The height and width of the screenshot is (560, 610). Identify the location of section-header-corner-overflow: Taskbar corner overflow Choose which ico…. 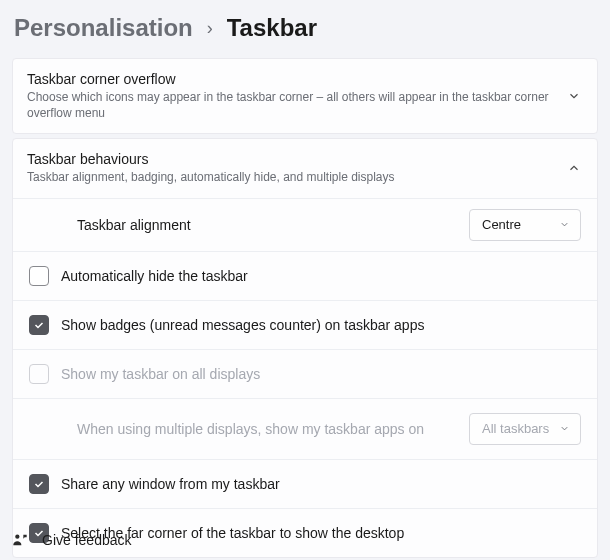
(305, 96).